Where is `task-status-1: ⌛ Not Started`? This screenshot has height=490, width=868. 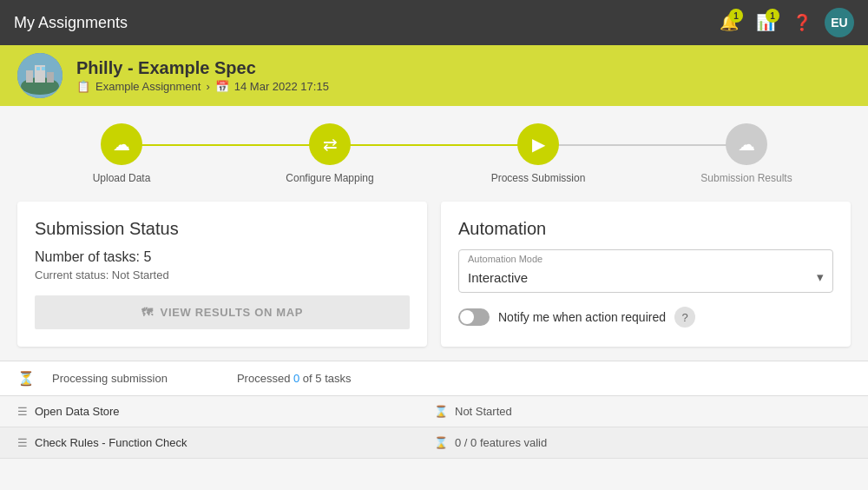 task-status-1: ⌛ Not Started is located at coordinates (642, 412).